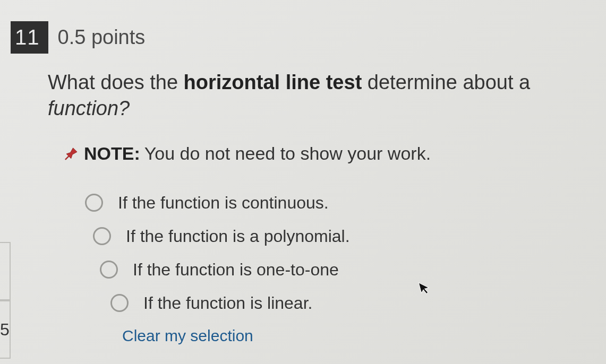 This screenshot has height=364, width=606. I want to click on option-linear: If the function is linear., so click(347, 304).